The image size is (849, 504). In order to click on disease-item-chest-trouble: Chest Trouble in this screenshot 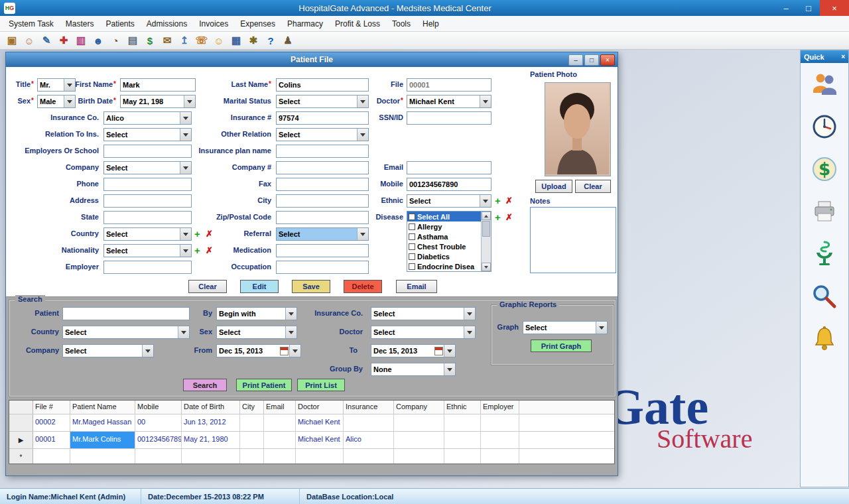, I will do `click(444, 247)`.